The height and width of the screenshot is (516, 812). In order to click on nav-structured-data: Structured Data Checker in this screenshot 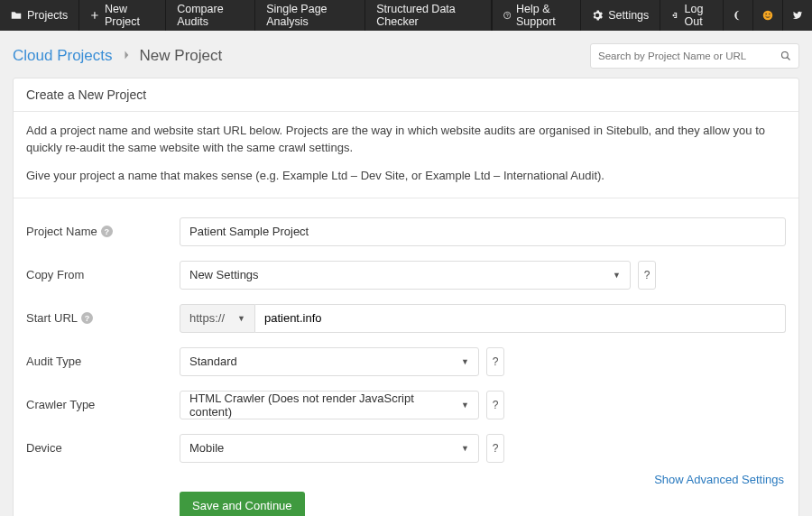, I will do `click(428, 15)`.